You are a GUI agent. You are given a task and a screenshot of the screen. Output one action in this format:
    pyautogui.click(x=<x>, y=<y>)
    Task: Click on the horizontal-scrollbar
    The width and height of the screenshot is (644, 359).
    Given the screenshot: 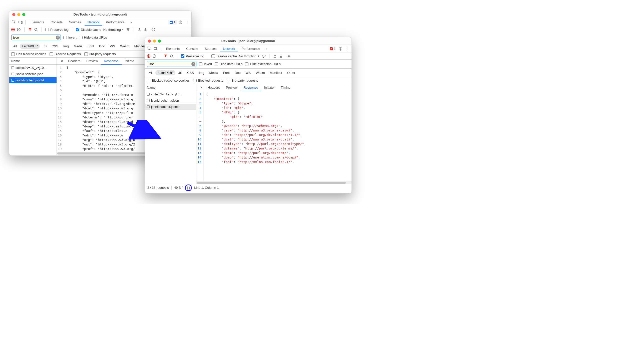 What is the action you would take?
    pyautogui.click(x=274, y=183)
    